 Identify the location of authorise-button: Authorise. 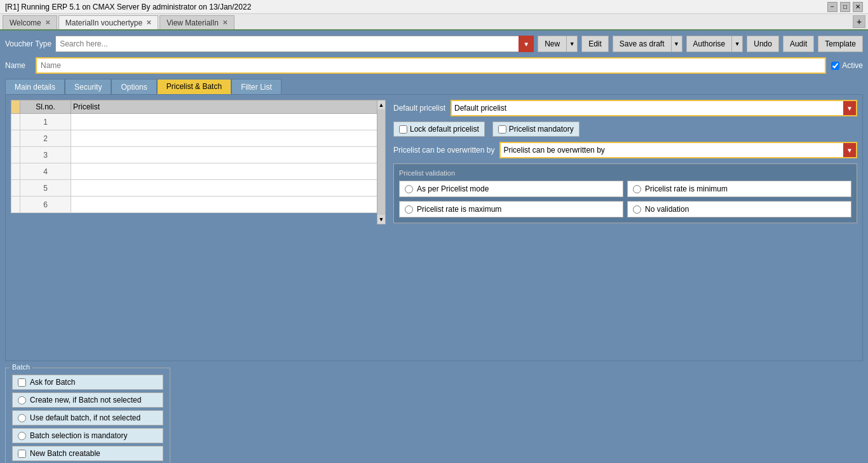
(709, 44).